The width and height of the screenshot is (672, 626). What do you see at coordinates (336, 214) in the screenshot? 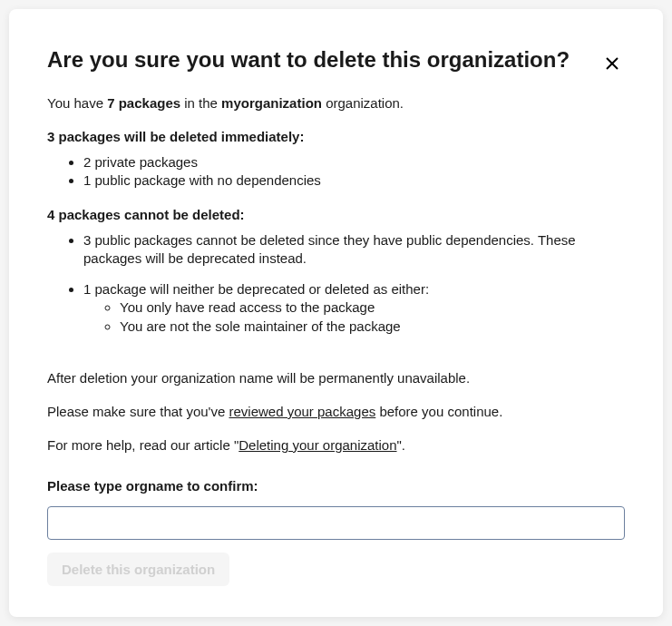
I see `cannot-heading: 4 packages cannot be deleted:` at bounding box center [336, 214].